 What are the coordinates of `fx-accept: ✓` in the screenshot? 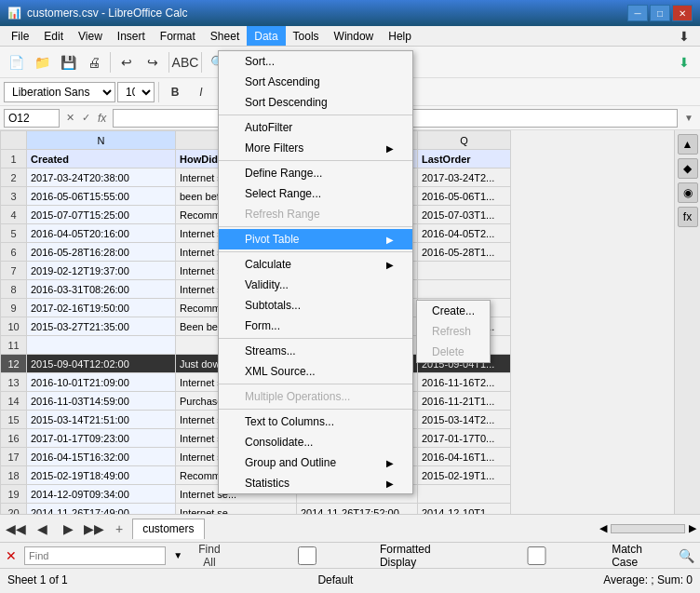 It's located at (86, 117).